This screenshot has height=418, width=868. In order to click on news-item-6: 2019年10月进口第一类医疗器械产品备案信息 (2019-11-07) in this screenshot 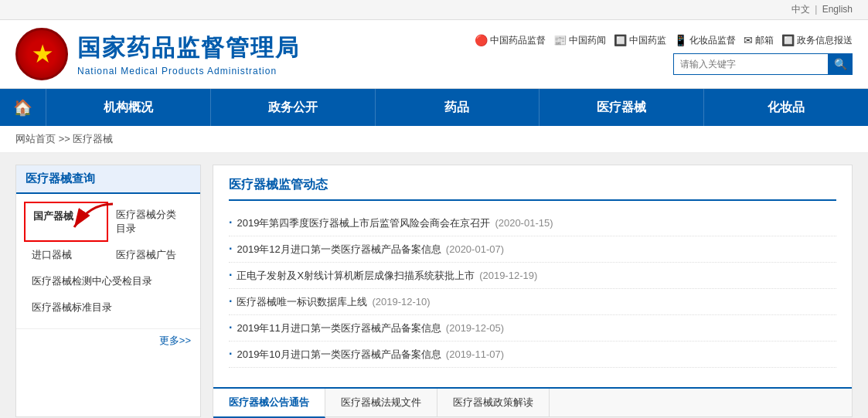, I will do `click(533, 355)`.